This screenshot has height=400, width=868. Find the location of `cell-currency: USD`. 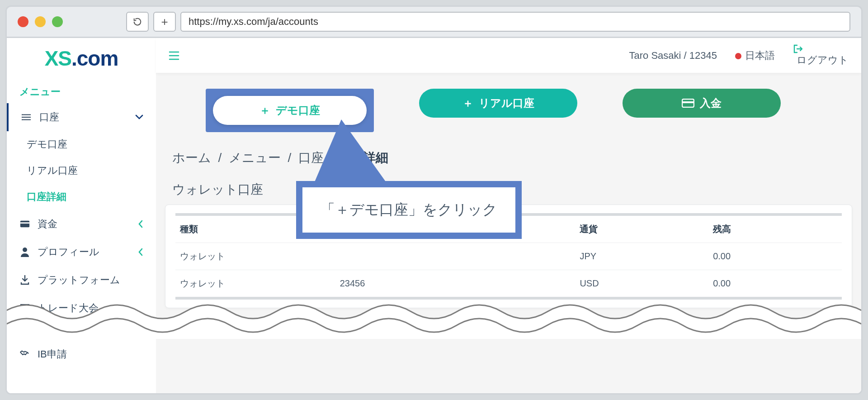

cell-currency: USD is located at coordinates (642, 284).